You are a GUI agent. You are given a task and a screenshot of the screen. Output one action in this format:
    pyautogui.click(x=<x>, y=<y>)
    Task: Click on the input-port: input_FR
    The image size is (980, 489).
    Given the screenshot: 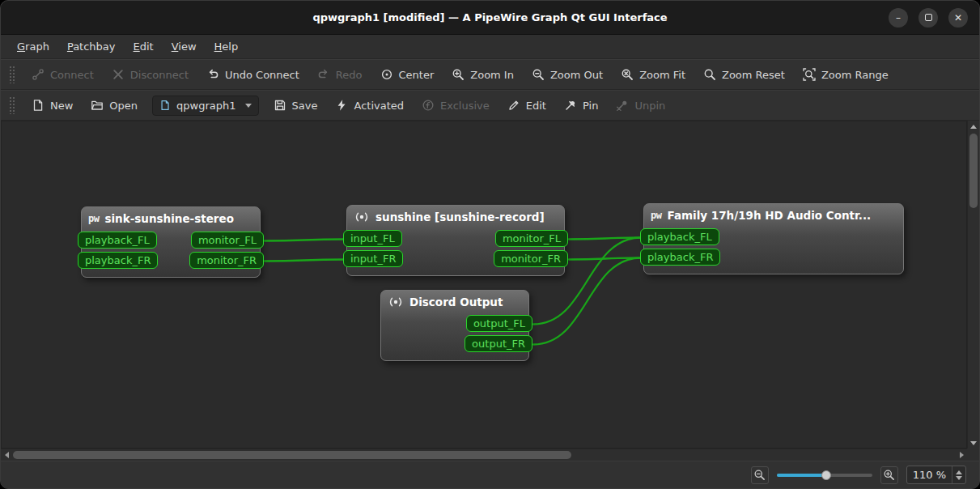 What is the action you would take?
    pyautogui.click(x=373, y=259)
    